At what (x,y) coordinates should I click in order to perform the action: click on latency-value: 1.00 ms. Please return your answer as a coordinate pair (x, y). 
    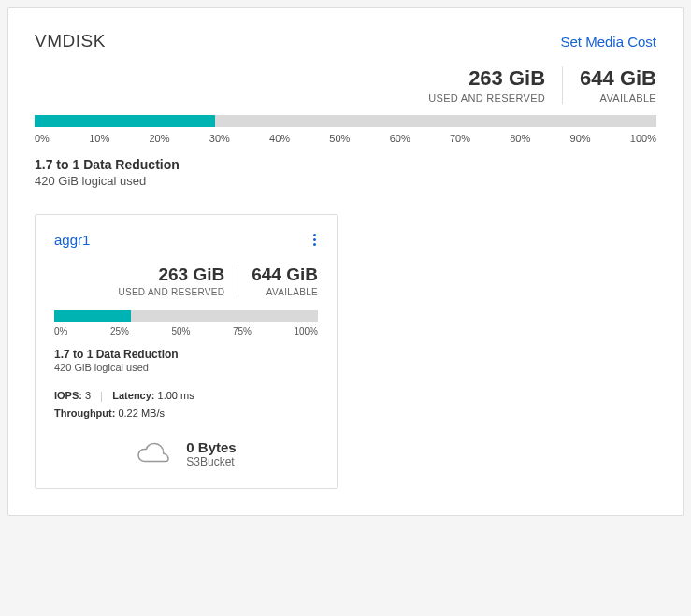
    Looking at the image, I should click on (176, 395).